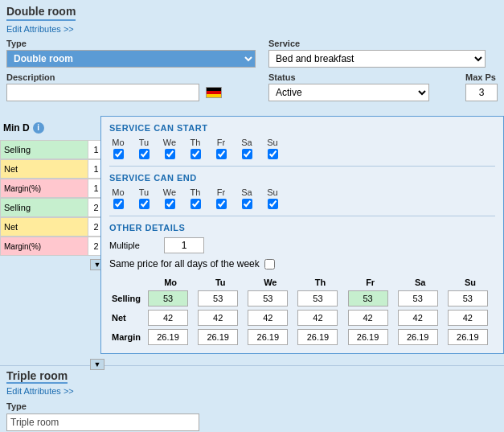 The height and width of the screenshot is (432, 504). What do you see at coordinates (302, 318) in the screenshot?
I see `net-row: Net` at bounding box center [302, 318].